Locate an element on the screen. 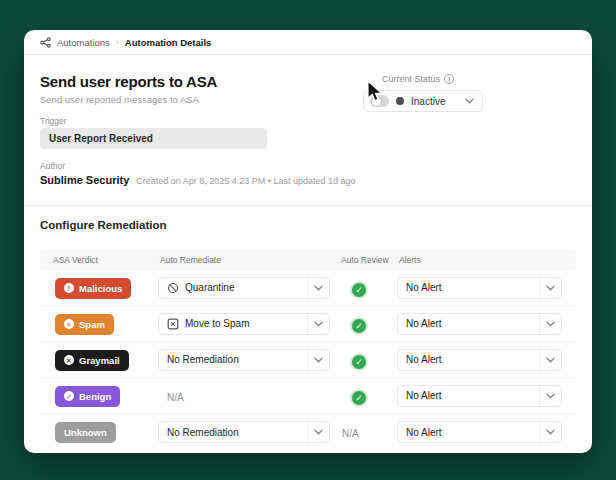  select-value: Quarantine is located at coordinates (210, 288).